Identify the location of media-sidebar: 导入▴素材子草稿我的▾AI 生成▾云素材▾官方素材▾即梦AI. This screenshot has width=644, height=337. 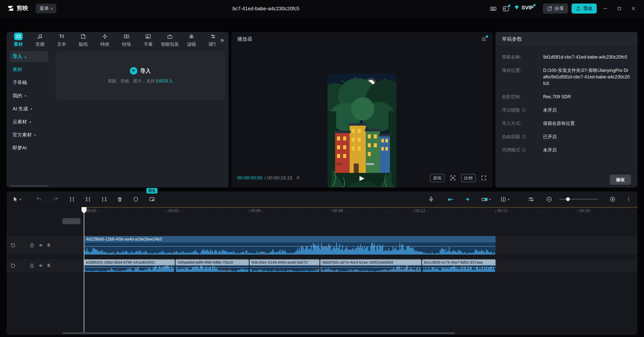
(29, 118).